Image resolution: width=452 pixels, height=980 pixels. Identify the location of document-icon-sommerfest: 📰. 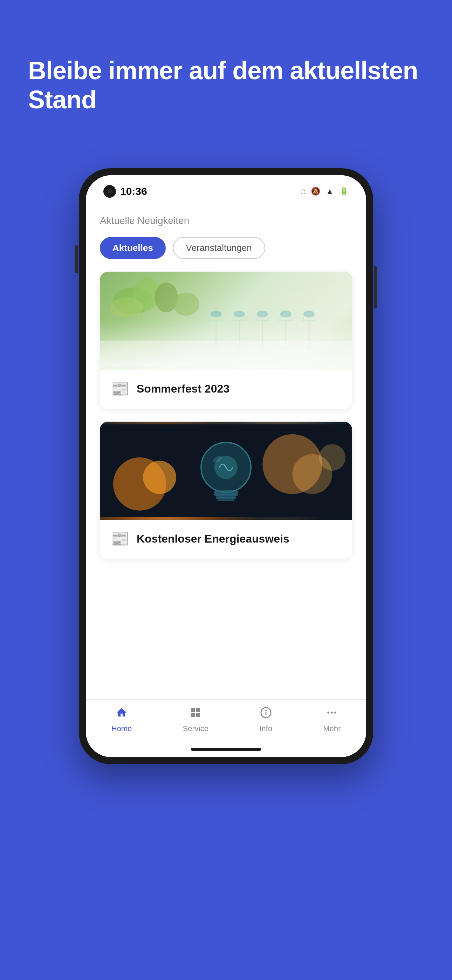
(120, 389).